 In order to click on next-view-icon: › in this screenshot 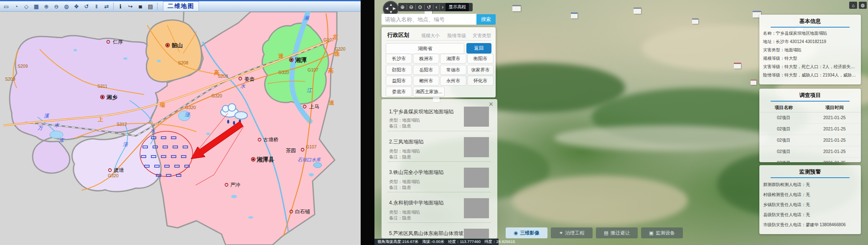, I will do `click(443, 7)`.